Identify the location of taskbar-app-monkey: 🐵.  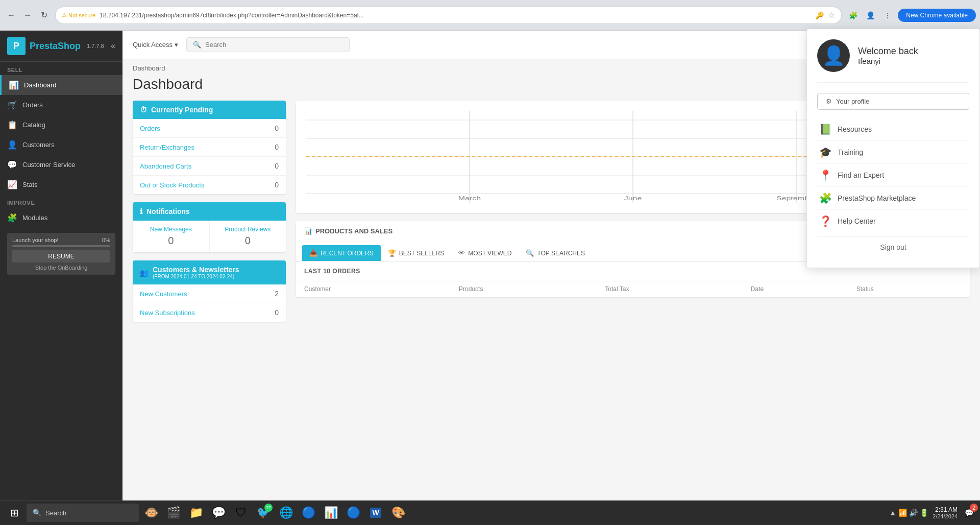
(151, 513).